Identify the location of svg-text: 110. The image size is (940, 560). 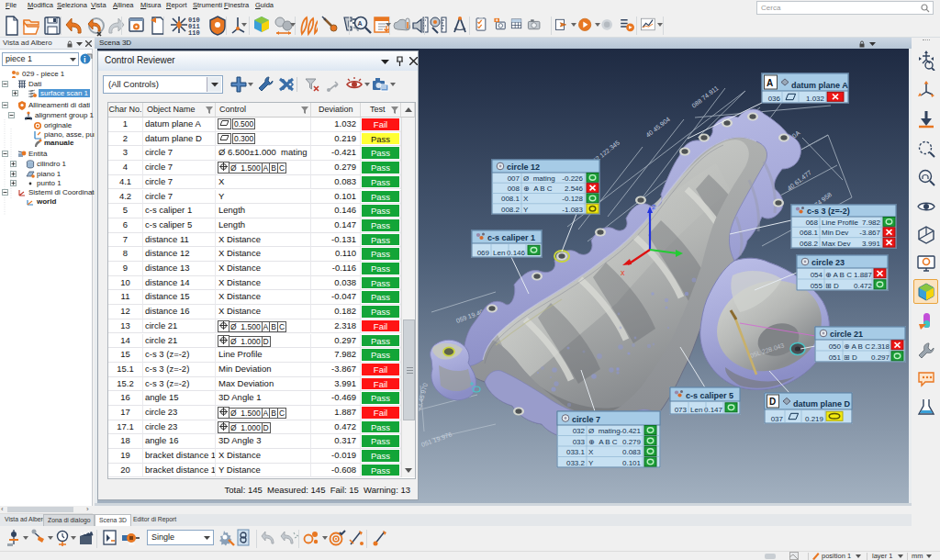
(195, 33).